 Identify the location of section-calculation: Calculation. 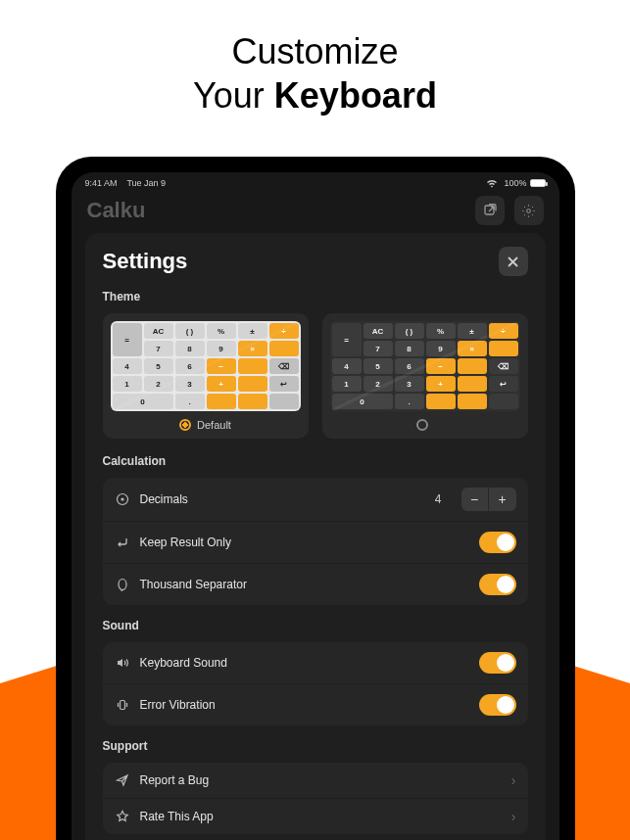
(315, 461).